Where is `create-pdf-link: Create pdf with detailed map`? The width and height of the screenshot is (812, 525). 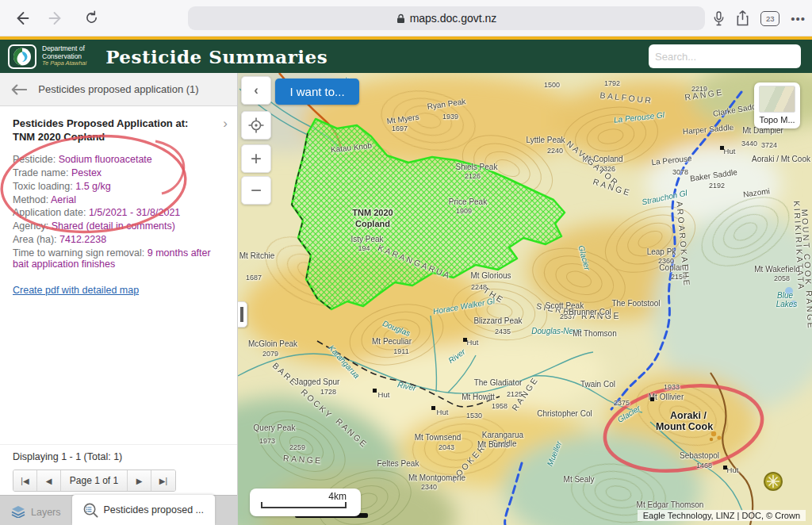
create-pdf-link: Create pdf with detailed map is located at coordinates (76, 290).